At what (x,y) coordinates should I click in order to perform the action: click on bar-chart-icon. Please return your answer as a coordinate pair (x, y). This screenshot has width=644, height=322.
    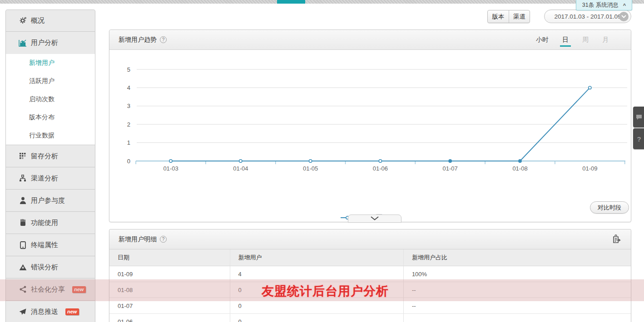
    Looking at the image, I should click on (23, 43).